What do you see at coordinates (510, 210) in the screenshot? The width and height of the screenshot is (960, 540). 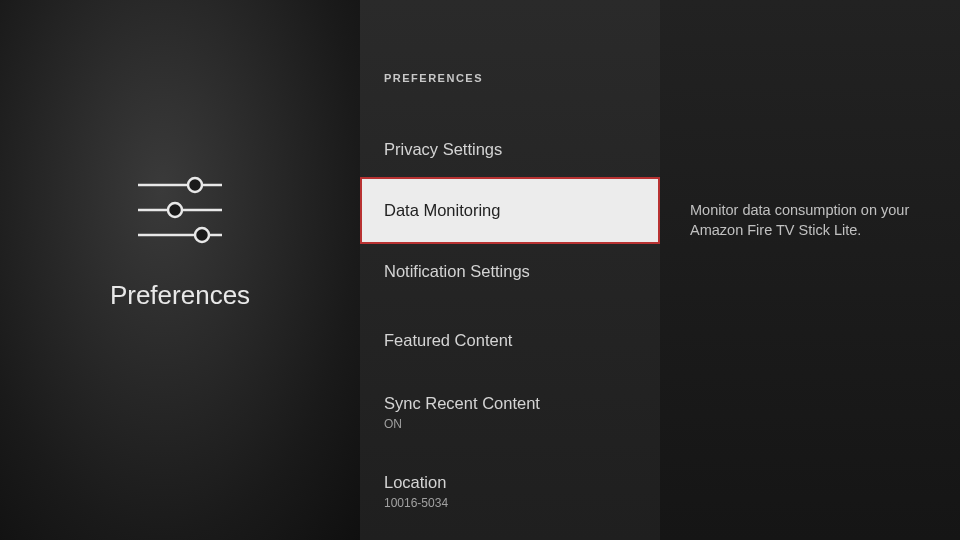 I see `menu-item-label: Data Monitoring` at bounding box center [510, 210].